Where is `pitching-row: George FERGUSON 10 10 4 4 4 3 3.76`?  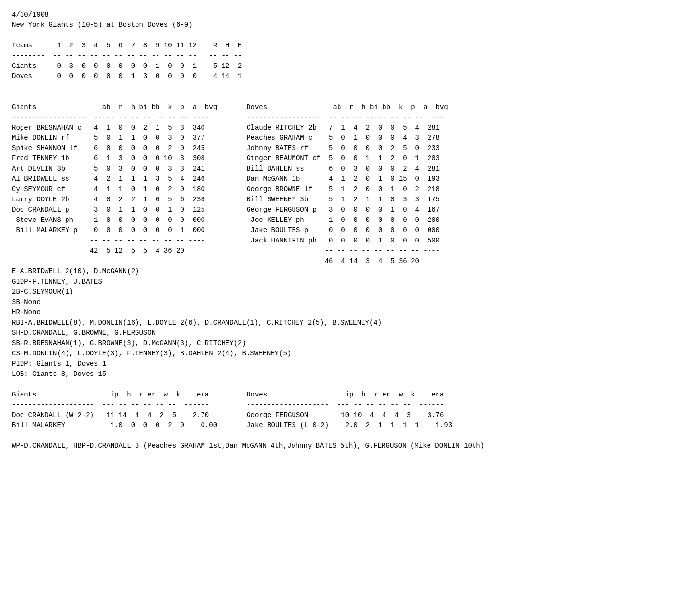 pitching-row: George FERGUSON 10 10 4 4 4 3 3.76 is located at coordinates (349, 416).